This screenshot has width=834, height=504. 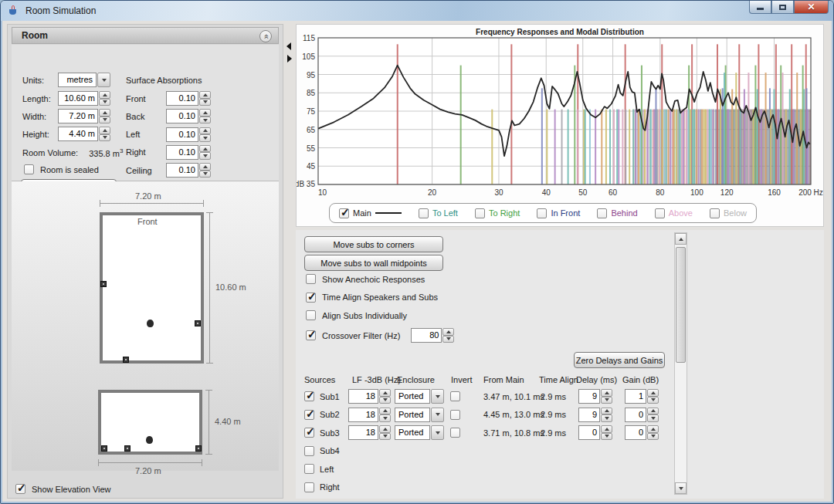 What do you see at coordinates (423, 213) in the screenshot?
I see `legend-checkbox-to-left` at bounding box center [423, 213].